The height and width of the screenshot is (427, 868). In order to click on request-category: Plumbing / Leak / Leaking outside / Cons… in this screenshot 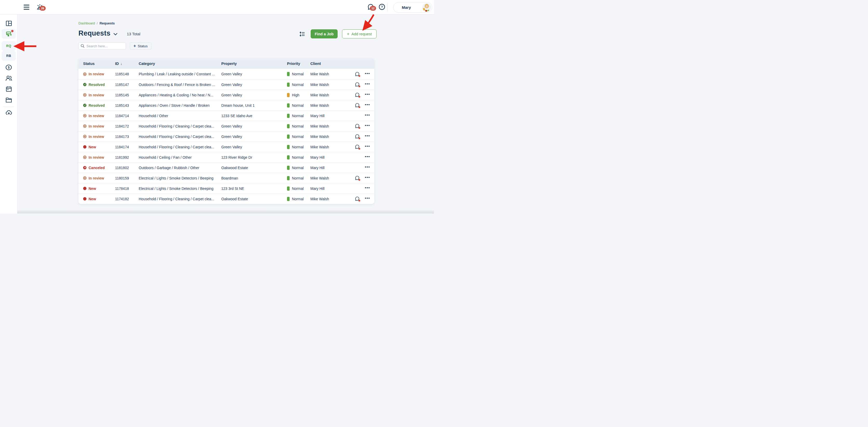, I will do `click(180, 74)`.